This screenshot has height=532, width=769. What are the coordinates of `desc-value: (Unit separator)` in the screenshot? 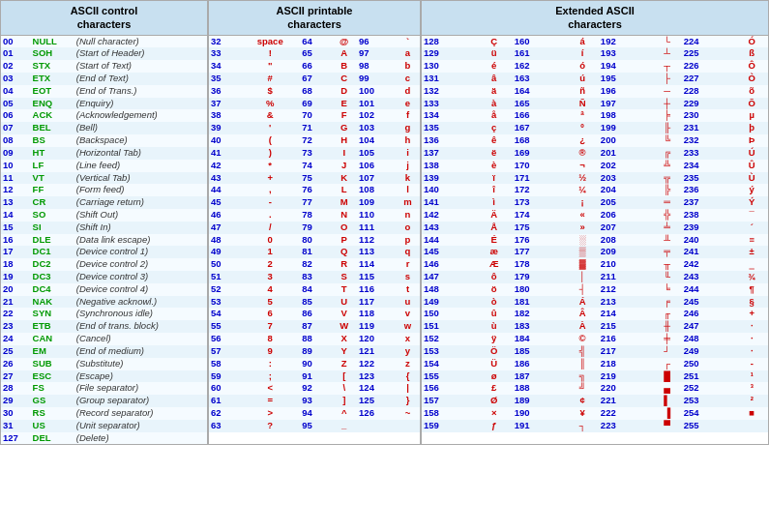 It's located at (141, 426).